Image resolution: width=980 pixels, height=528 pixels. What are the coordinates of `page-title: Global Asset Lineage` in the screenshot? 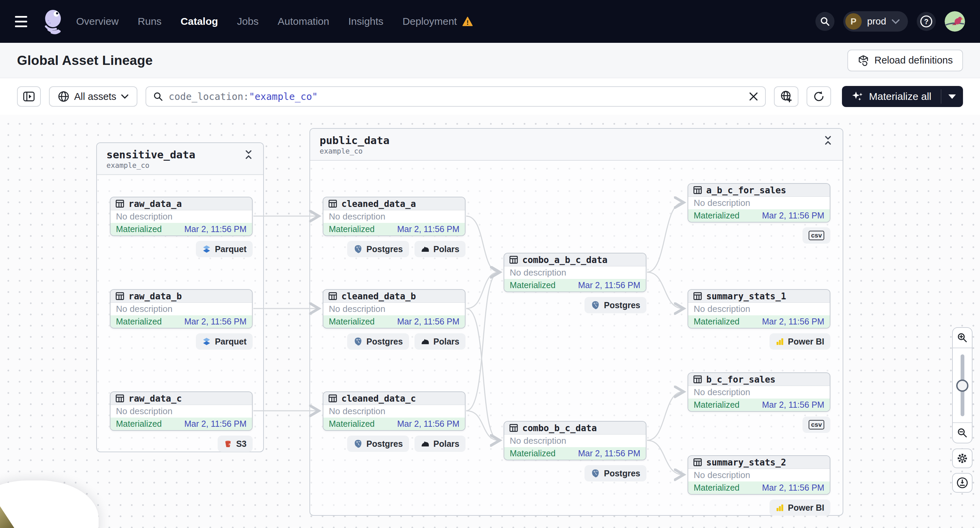 It's located at (85, 60).